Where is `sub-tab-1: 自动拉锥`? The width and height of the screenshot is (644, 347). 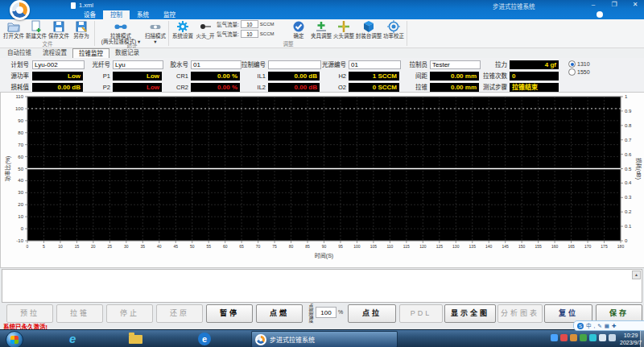
sub-tab-1: 自动拉锥 is located at coordinates (19, 53).